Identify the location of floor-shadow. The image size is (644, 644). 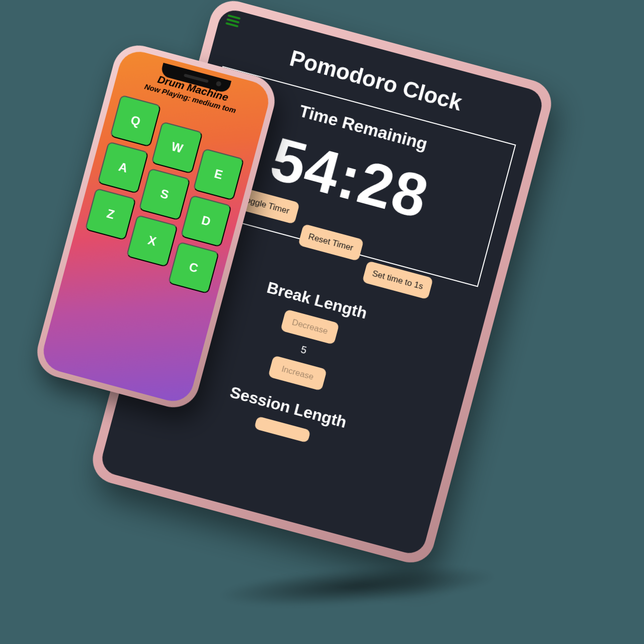
(357, 587).